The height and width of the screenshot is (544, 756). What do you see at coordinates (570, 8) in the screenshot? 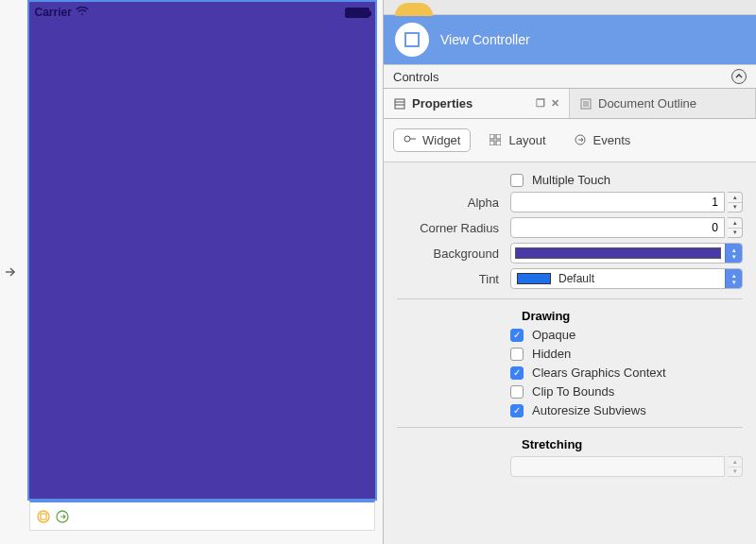
I see `hierarchy-partial` at bounding box center [570, 8].